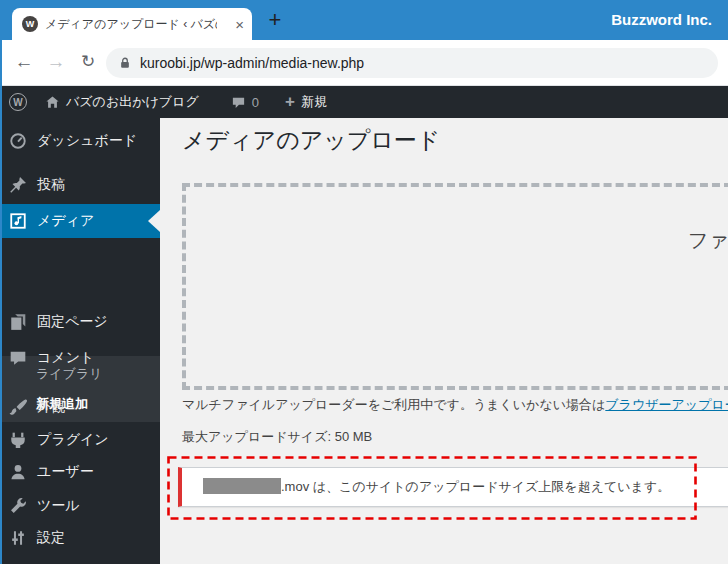 This screenshot has width=728, height=564. I want to click on pin-icon, so click(18, 185).